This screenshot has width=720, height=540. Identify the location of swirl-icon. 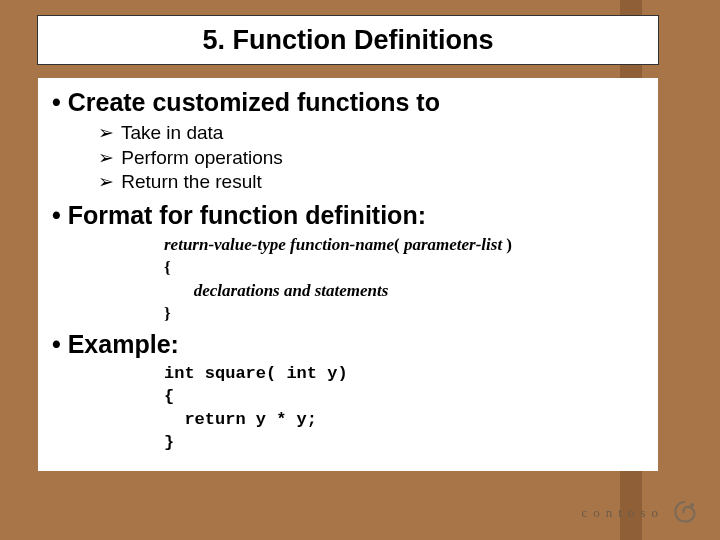
(685, 513).